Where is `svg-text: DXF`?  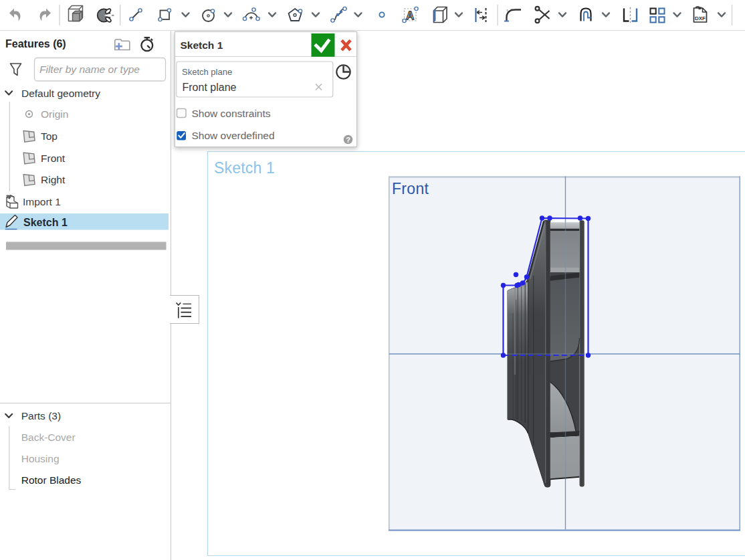
svg-text: DXF is located at coordinates (700, 19).